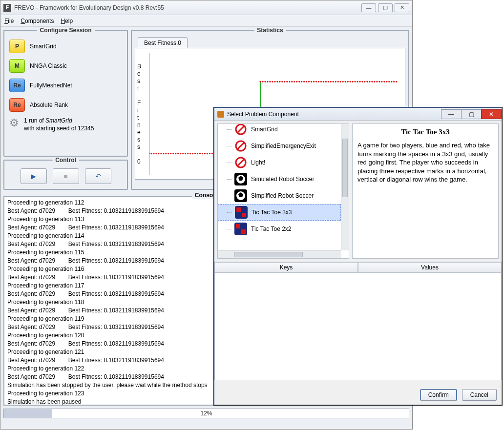 This screenshot has width=504, height=431. What do you see at coordinates (65, 46) in the screenshot?
I see `config-item-0: P SmartGrid` at bounding box center [65, 46].